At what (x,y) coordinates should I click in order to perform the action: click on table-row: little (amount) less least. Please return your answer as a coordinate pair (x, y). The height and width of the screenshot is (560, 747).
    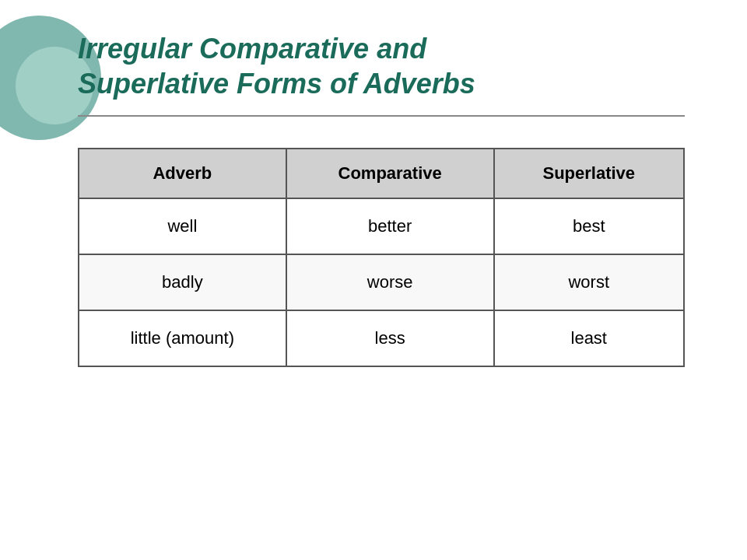
    Looking at the image, I should click on (381, 338).